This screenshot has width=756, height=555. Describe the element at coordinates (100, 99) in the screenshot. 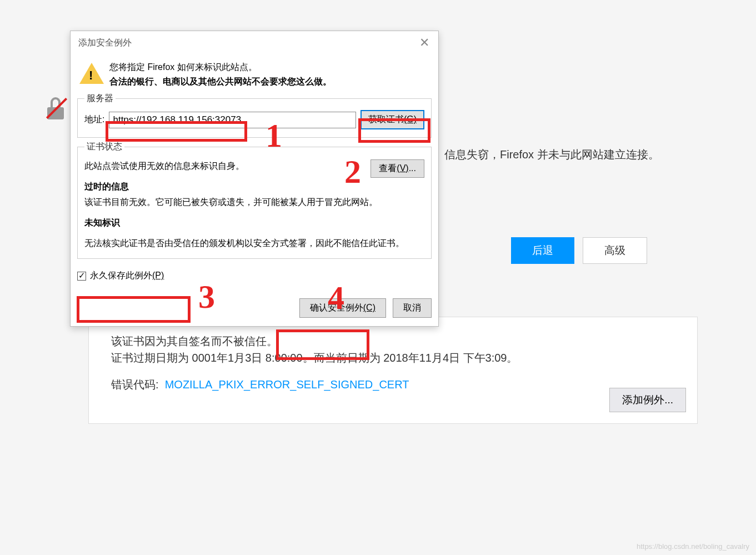

I see `server-legend: 服务器` at that location.